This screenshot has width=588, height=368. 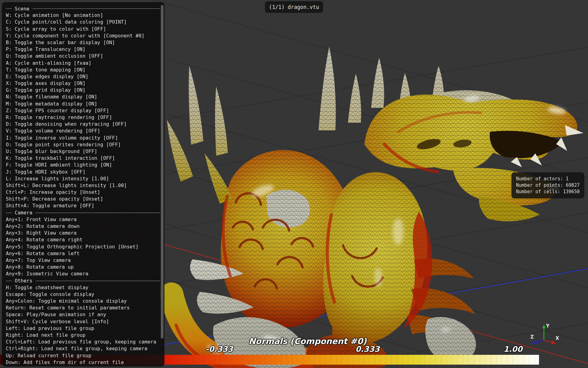 What do you see at coordinates (85, 260) in the screenshot?
I see `cheatsheet-line: Any+7: Top View camera` at bounding box center [85, 260].